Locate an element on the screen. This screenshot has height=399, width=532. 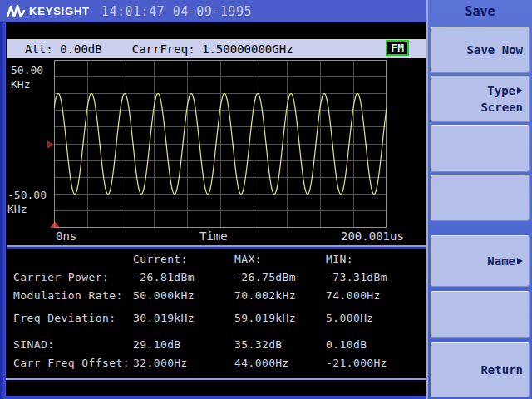
measure-label: Modulation Rate: is located at coordinates (68, 296).